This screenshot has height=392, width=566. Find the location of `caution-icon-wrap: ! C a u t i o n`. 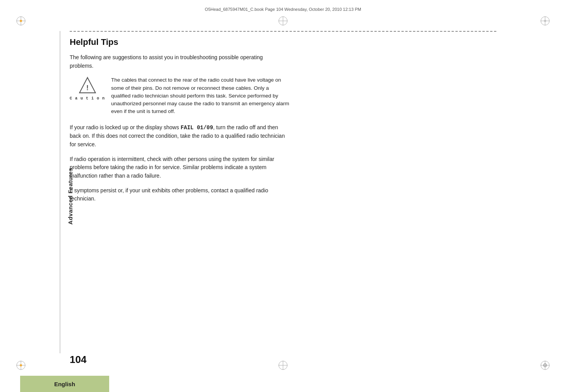

caution-icon-wrap: ! C a u t i o n is located at coordinates (87, 88).